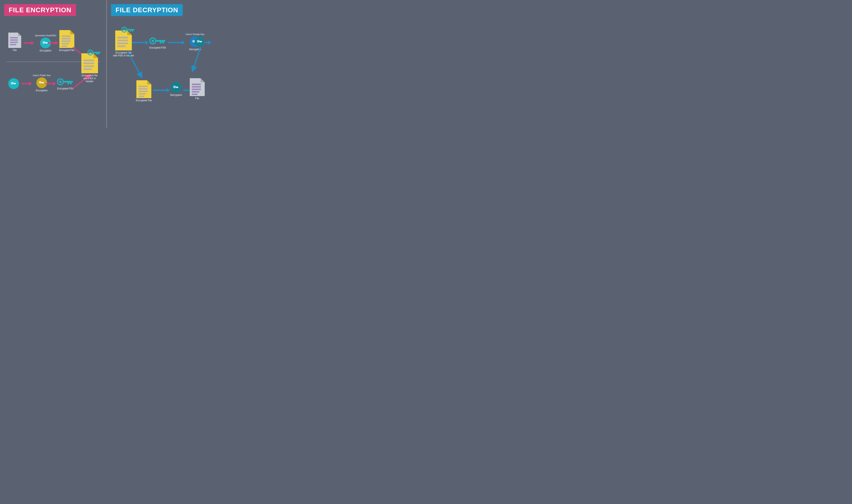 This screenshot has width=852, height=504. I want to click on encryption2-label: Encryption, so click(42, 90).